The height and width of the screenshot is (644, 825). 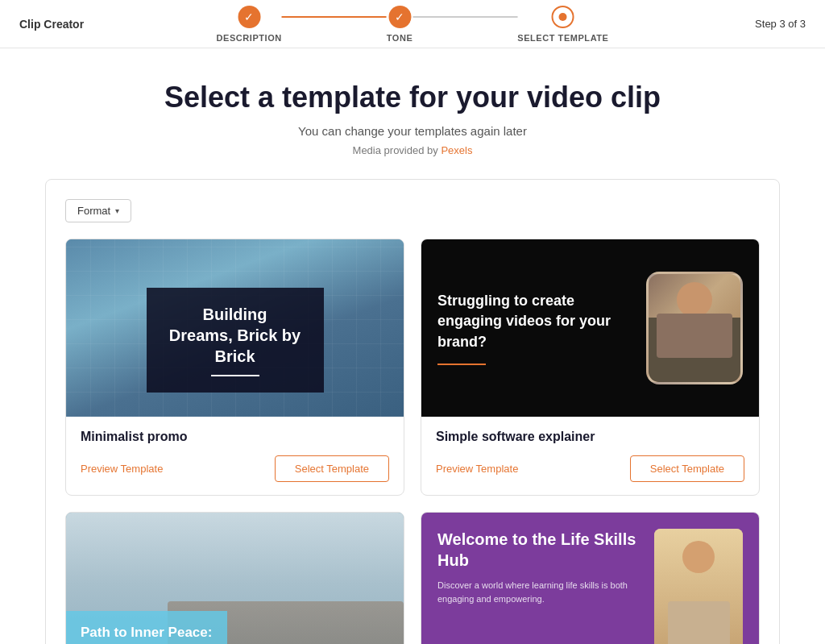 What do you see at coordinates (235, 340) in the screenshot?
I see `minimalist-text-overlay: Building Dreams, Brick by Brick` at bounding box center [235, 340].